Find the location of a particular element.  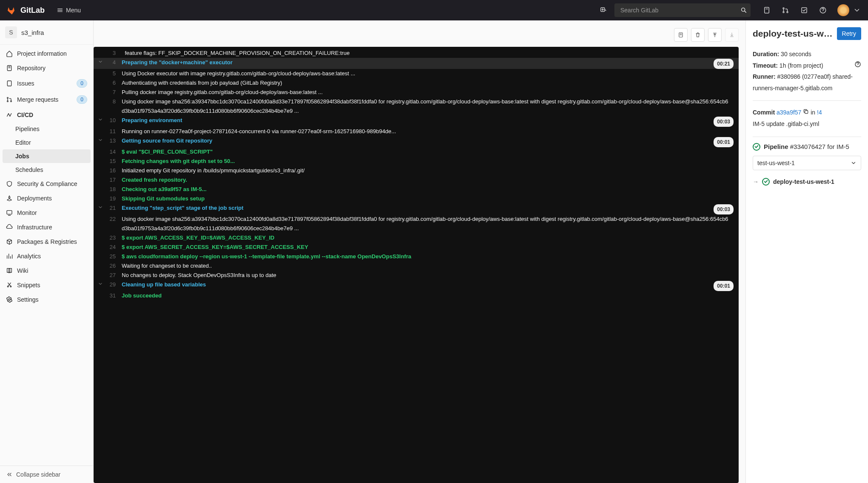

line-number: 19 is located at coordinates (113, 199).